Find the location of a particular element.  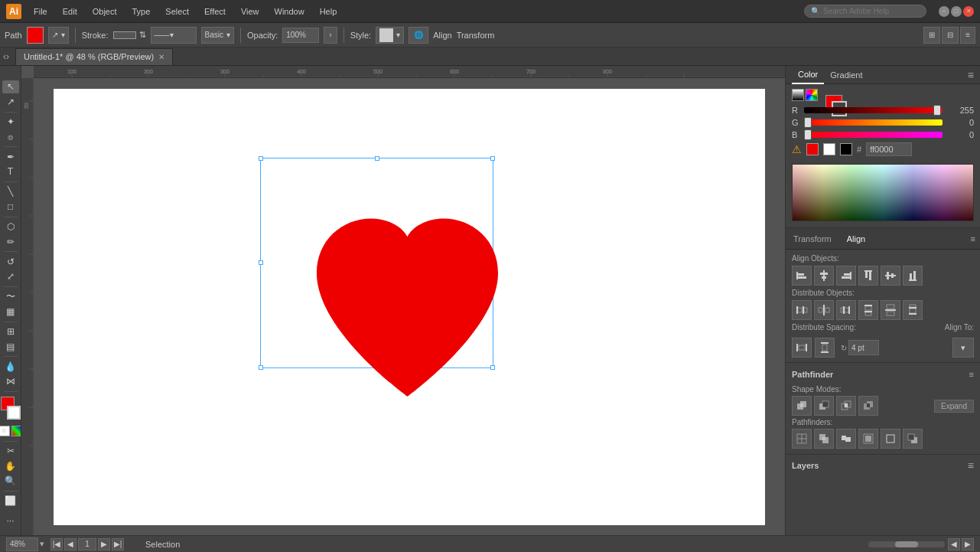

menu-effect: Effect is located at coordinates (215, 11).